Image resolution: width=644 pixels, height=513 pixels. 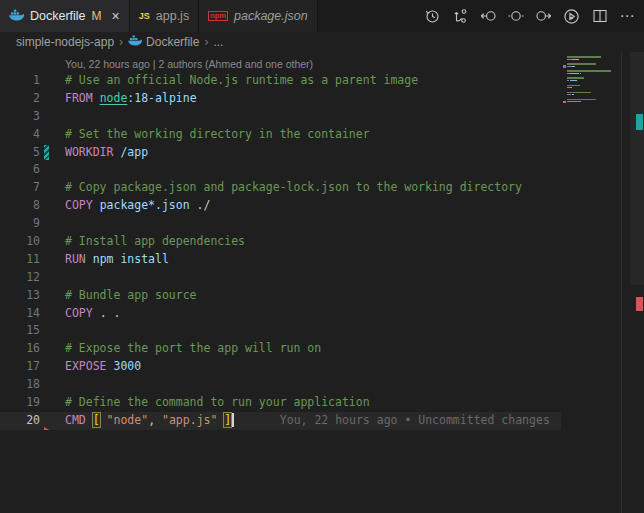 What do you see at coordinates (280, 81) in the screenshot?
I see `code-line: 1# Use an official Node.js runtime as a …` at bounding box center [280, 81].